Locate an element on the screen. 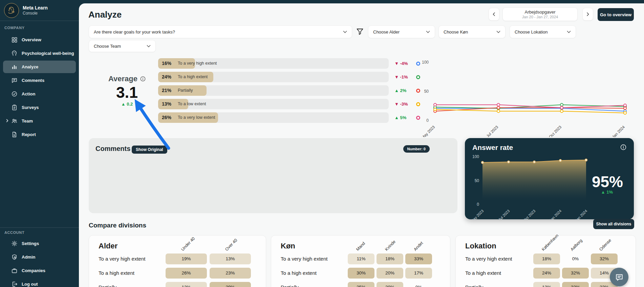  sidebar-item-team: Team is located at coordinates (39, 121).